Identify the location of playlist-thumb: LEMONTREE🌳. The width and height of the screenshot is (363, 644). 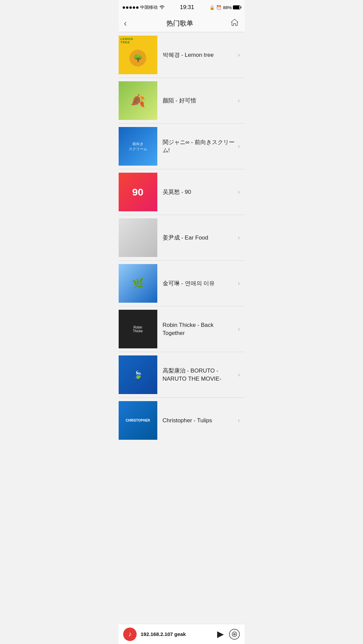
(138, 55).